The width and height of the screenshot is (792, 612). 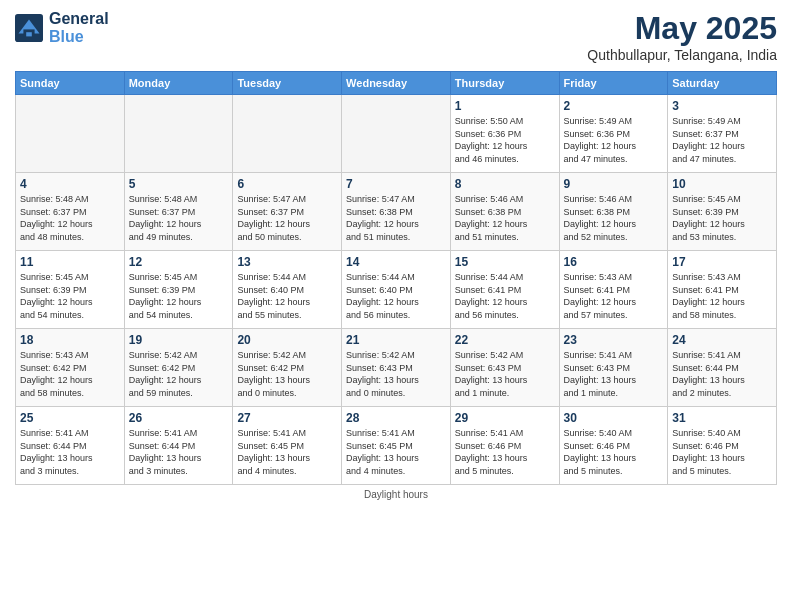 I want to click on calendar-cell: 28Sunrise: 5:41 AM Sunset: 6:45 PM Dayli…, so click(x=396, y=446).